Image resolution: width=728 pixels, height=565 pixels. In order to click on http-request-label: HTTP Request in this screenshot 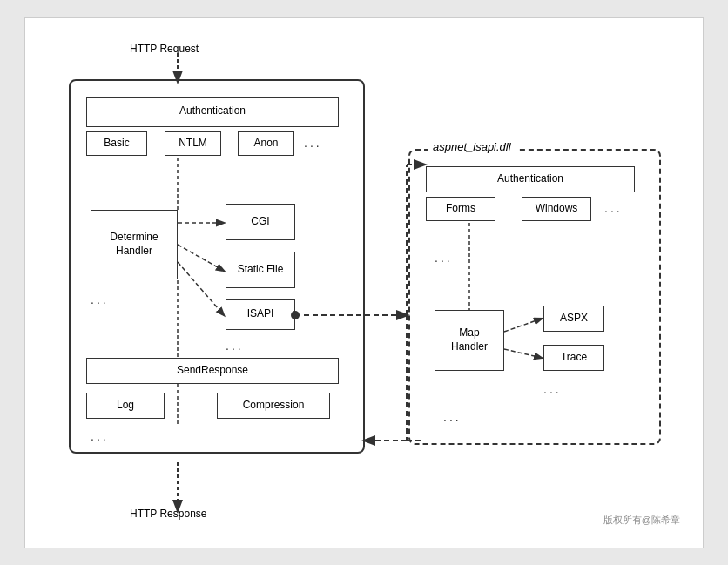, I will do `click(164, 49)`.